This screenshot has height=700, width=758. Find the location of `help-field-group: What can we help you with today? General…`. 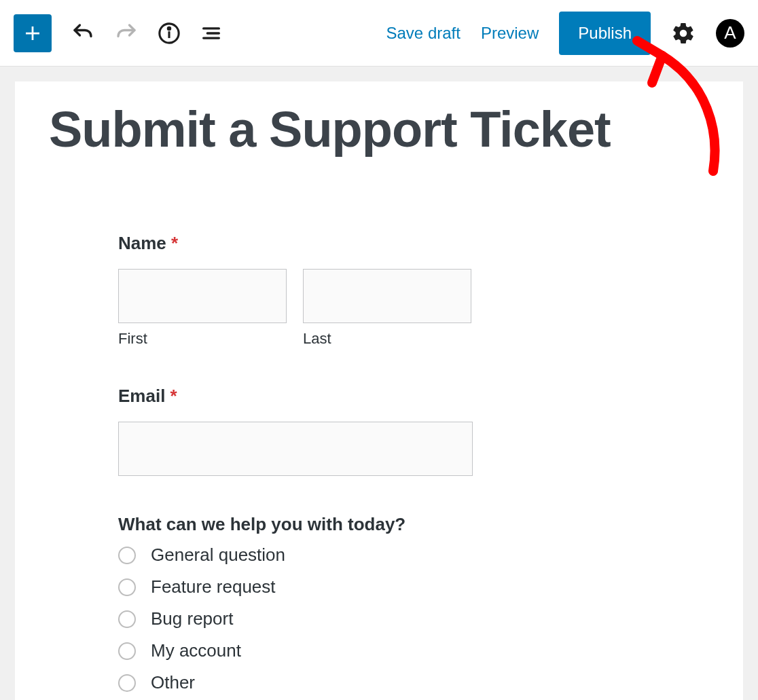

help-field-group: What can we help you with today? General… is located at coordinates (329, 604).